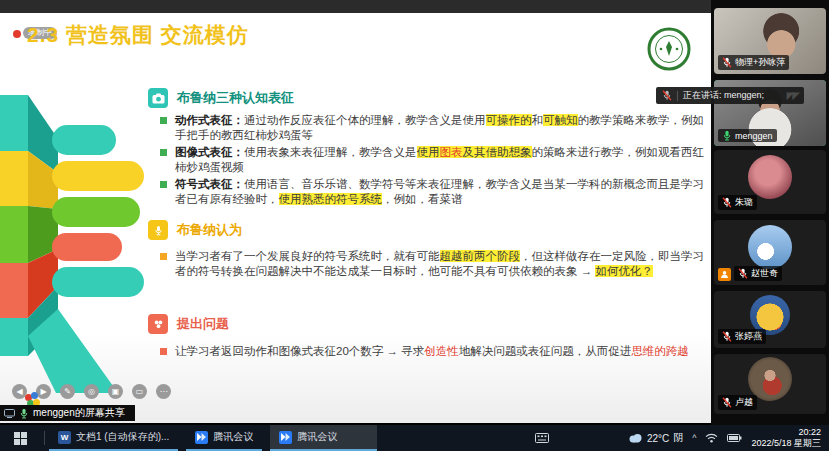 Image resolution: width=829 pixels, height=451 pixels. I want to click on weather-widget: 22°C 阴, so click(656, 438).